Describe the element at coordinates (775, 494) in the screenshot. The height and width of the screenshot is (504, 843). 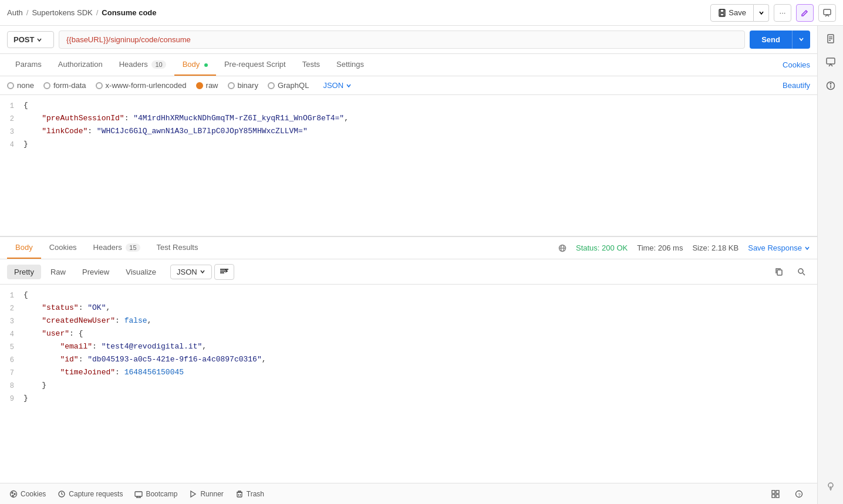
I see `grid-button` at that location.